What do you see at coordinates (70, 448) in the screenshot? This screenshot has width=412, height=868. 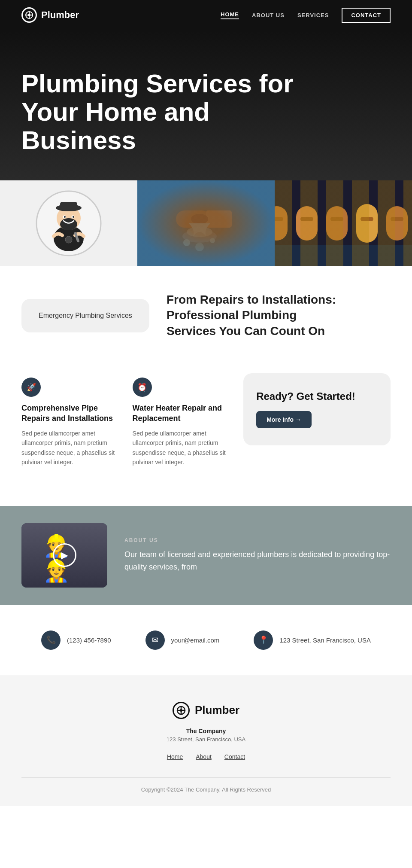 I see `service-card-1-text: Sed pede ullamcorper amet ullamcorper pr…` at bounding box center [70, 448].